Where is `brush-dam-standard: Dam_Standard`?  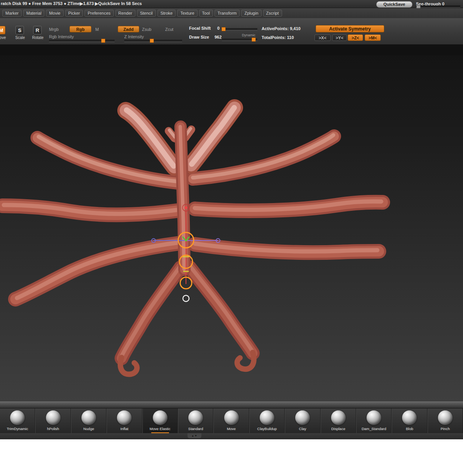 brush-dam-standard: Dam_Standard is located at coordinates (374, 421).